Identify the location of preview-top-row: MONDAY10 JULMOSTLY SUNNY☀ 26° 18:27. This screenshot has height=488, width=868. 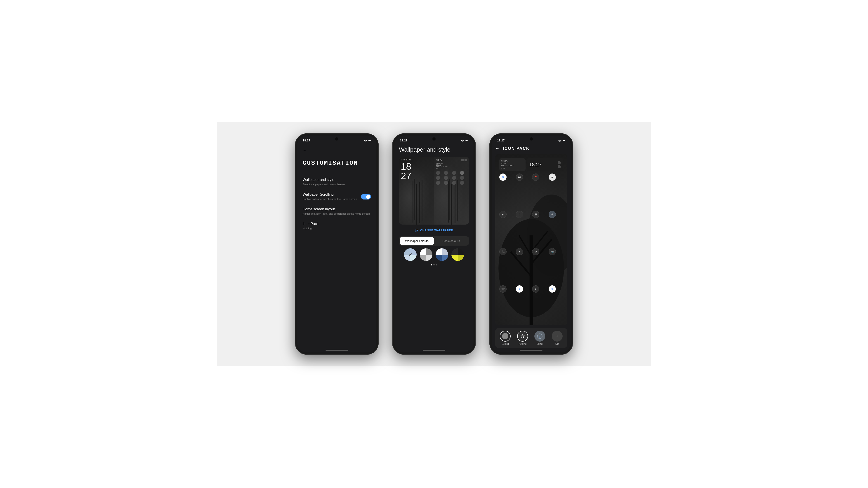
(531, 165).